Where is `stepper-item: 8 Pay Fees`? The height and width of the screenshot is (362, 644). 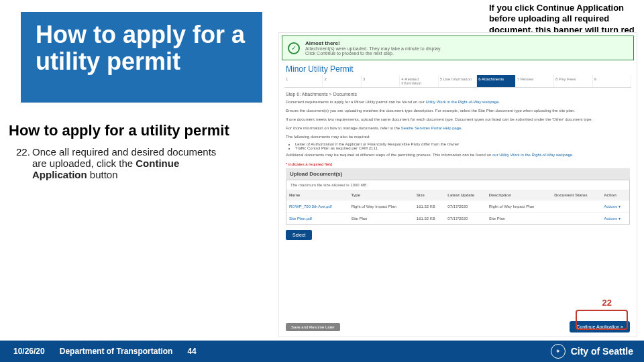 stepper-item: 8 Pay Fees is located at coordinates (573, 81).